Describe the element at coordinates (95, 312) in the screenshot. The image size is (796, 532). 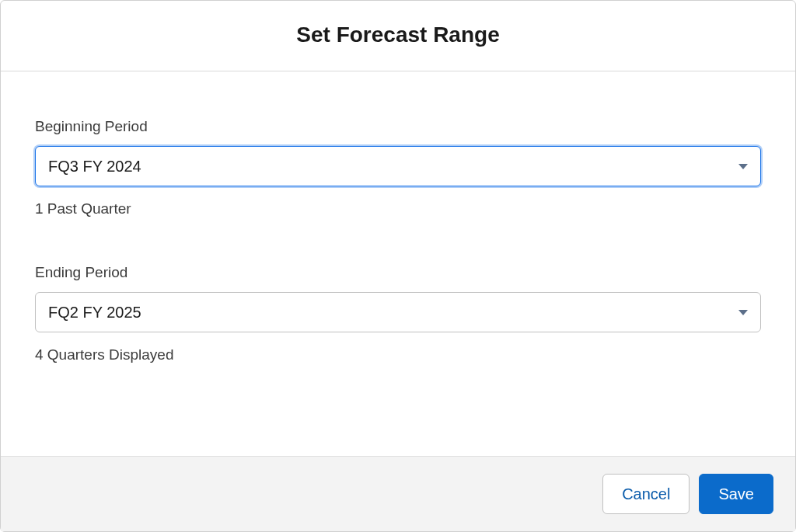
I see `ending-period-value: FQ2 FY 2025` at that location.